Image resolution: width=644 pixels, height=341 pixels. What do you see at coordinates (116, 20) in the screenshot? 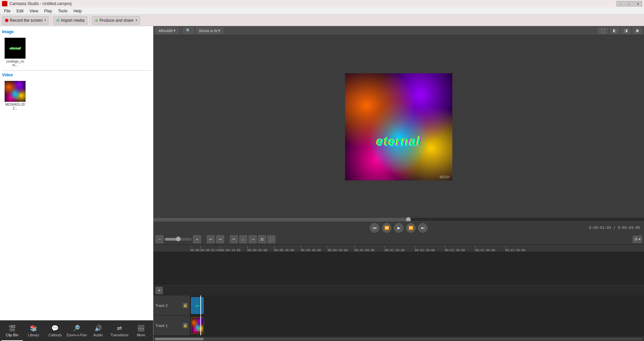
I see `produce-button: ⊕ Produce and share ▾` at bounding box center [116, 20].